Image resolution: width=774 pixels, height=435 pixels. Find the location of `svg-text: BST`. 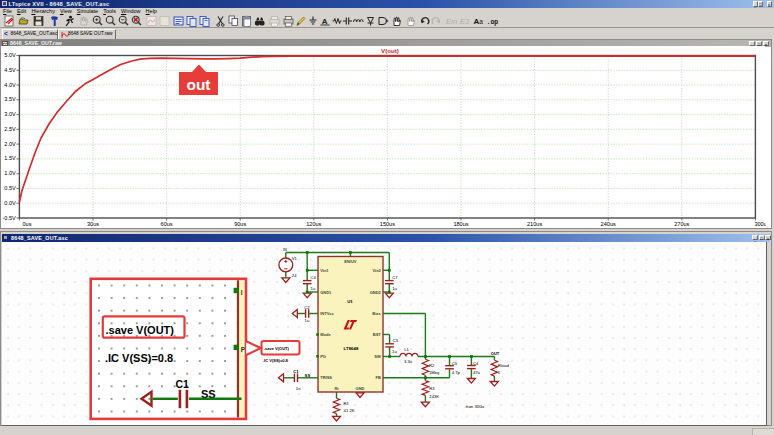

svg-text: BST is located at coordinates (378, 334).